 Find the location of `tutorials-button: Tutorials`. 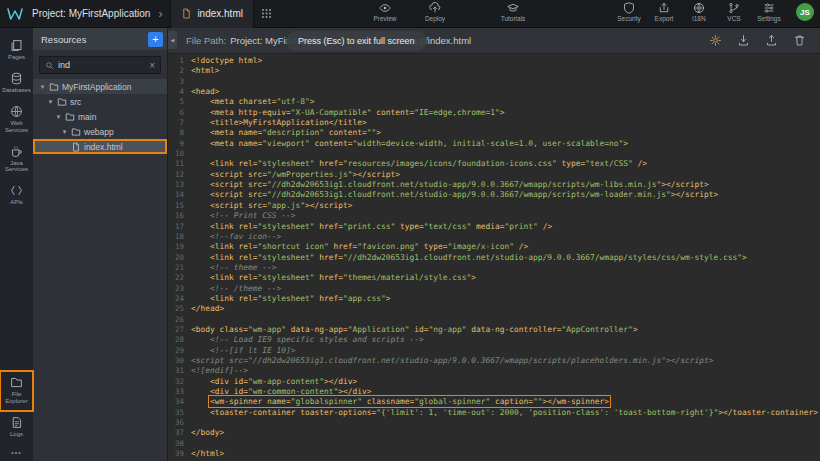

tutorials-button: Tutorials is located at coordinates (513, 12).